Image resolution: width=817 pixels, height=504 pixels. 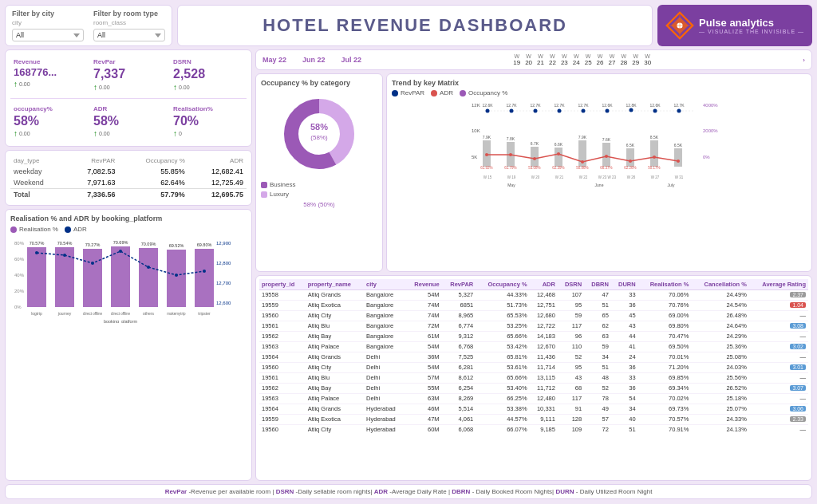 What do you see at coordinates (460, 399) in the screenshot?
I see `cell-revpar: 8,269` at bounding box center [460, 399].